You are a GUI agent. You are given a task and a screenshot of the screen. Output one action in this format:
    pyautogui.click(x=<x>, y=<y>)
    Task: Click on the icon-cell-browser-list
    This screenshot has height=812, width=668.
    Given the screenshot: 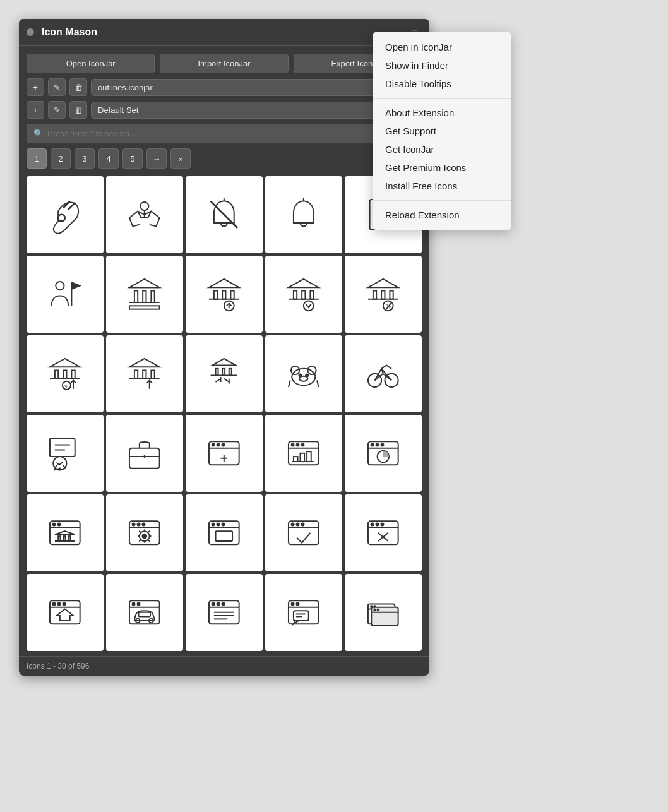 What is the action you would take?
    pyautogui.click(x=224, y=612)
    